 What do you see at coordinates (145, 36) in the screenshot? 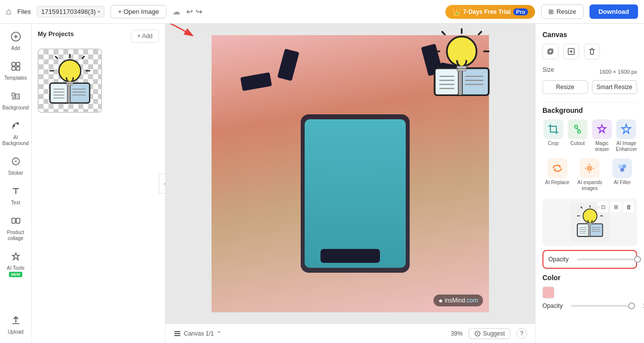
I see `panel-add-button: + Add` at bounding box center [145, 36].